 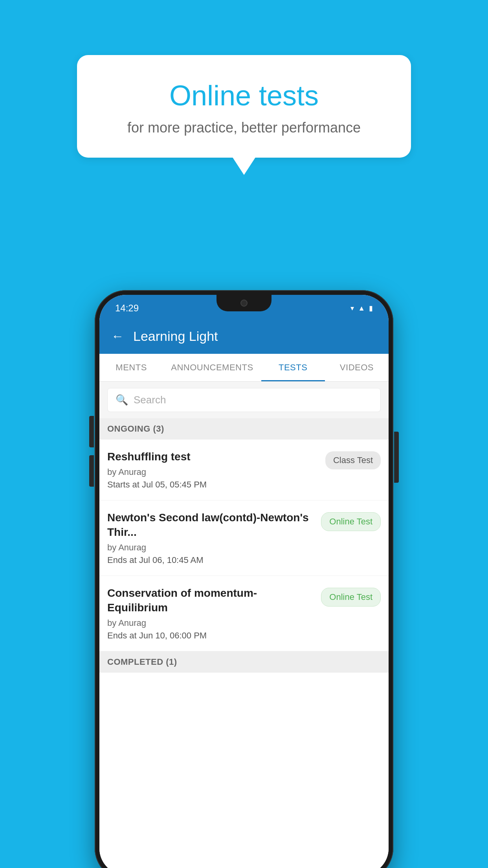 What do you see at coordinates (176, 337) in the screenshot?
I see `app-title: Learning Light` at bounding box center [176, 337].